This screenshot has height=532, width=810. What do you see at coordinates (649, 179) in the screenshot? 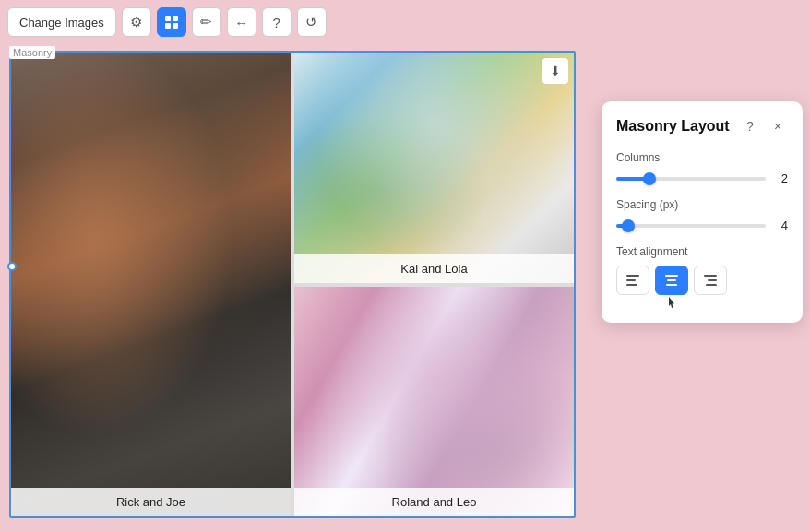
I see `columns-slider-thumb` at bounding box center [649, 179].